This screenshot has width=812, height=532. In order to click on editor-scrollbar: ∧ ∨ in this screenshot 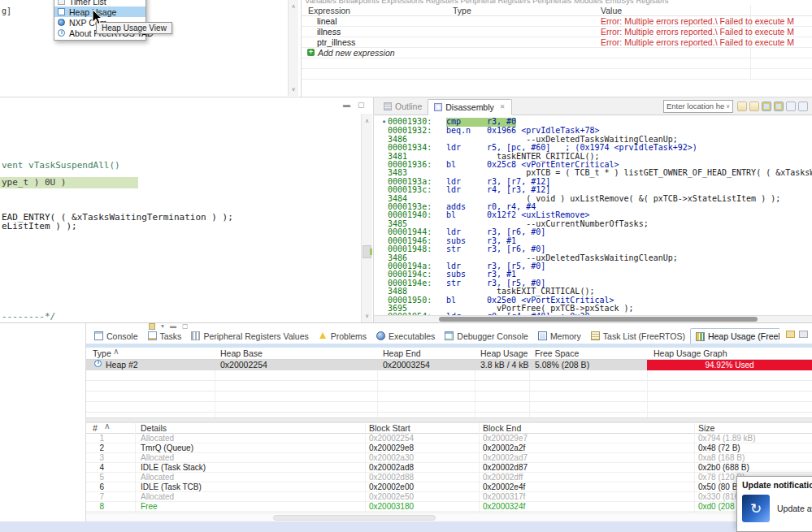, I will do `click(367, 218)`.